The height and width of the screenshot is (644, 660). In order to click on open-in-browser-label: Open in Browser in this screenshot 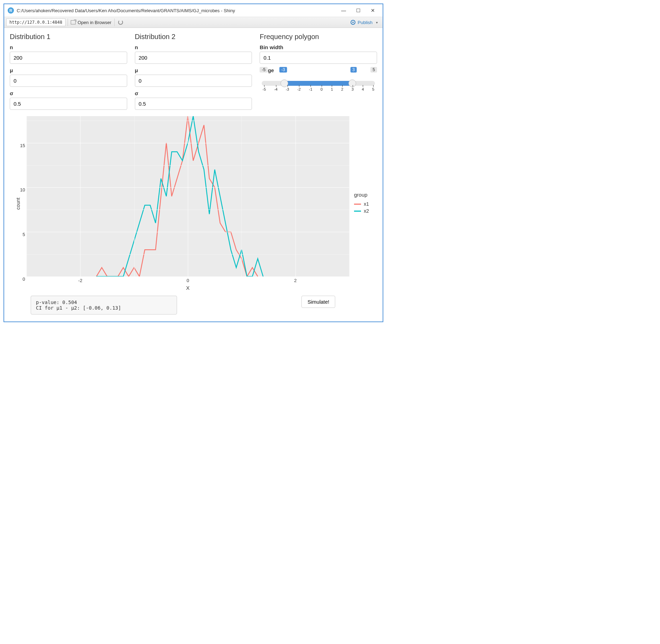, I will do `click(95, 22)`.